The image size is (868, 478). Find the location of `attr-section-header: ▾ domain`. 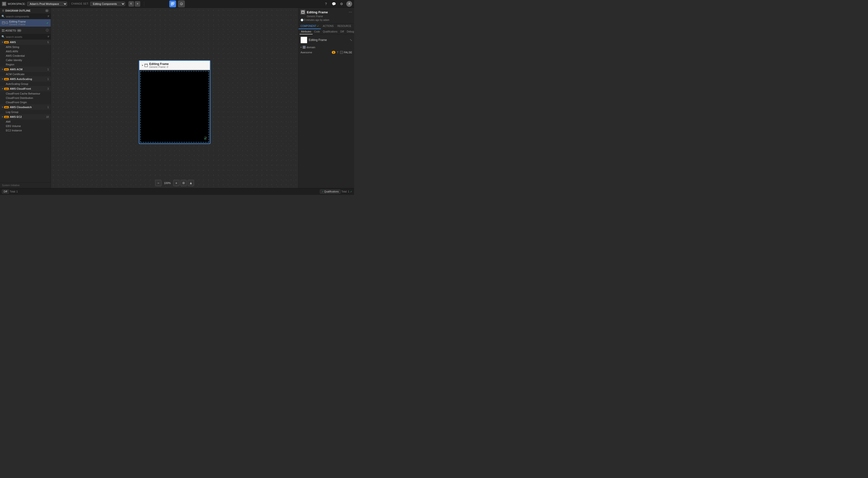

attr-section-header: ▾ domain is located at coordinates (326, 47).